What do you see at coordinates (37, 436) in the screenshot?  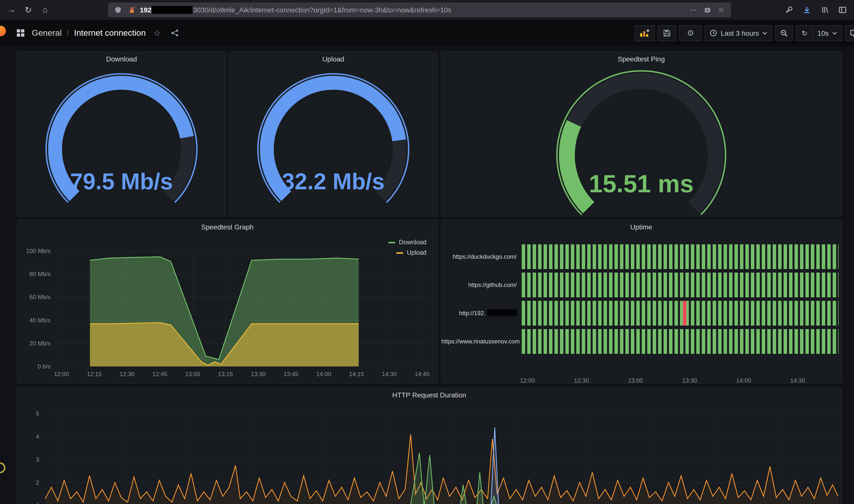 I see `axis-tick-label: 4` at bounding box center [37, 436].